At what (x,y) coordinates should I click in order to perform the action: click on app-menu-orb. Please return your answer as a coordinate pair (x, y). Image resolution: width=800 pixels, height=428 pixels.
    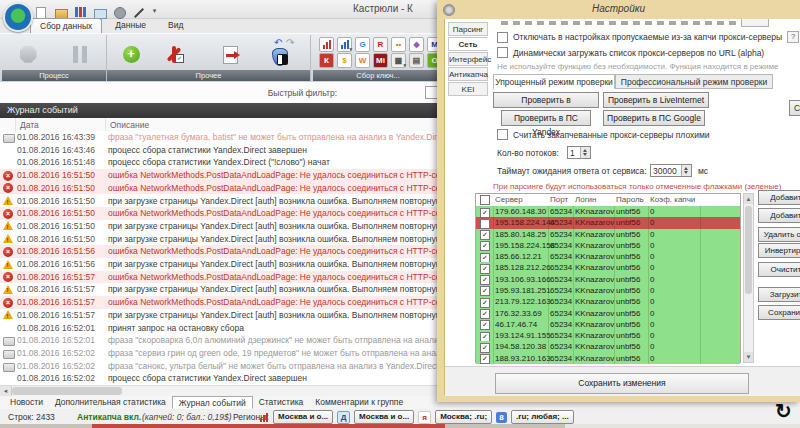
    Looking at the image, I should click on (18, 17).